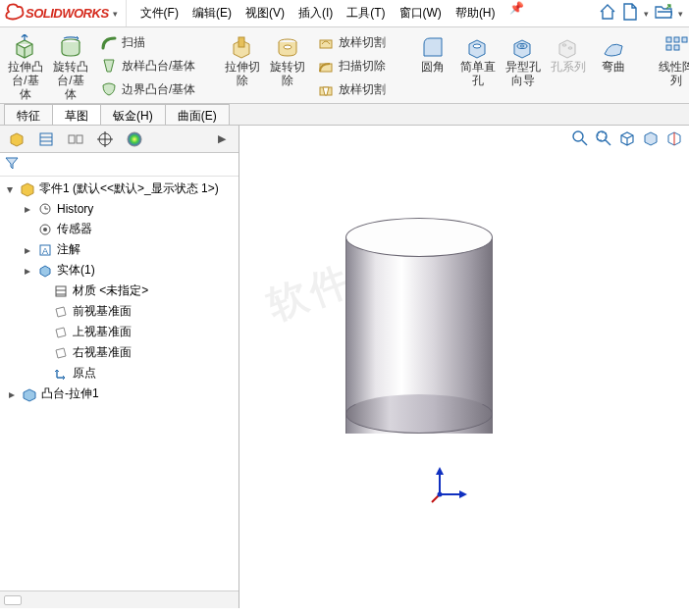 This screenshot has width=689, height=616. Describe the element at coordinates (627, 139) in the screenshot. I see `view-toolbar` at that location.